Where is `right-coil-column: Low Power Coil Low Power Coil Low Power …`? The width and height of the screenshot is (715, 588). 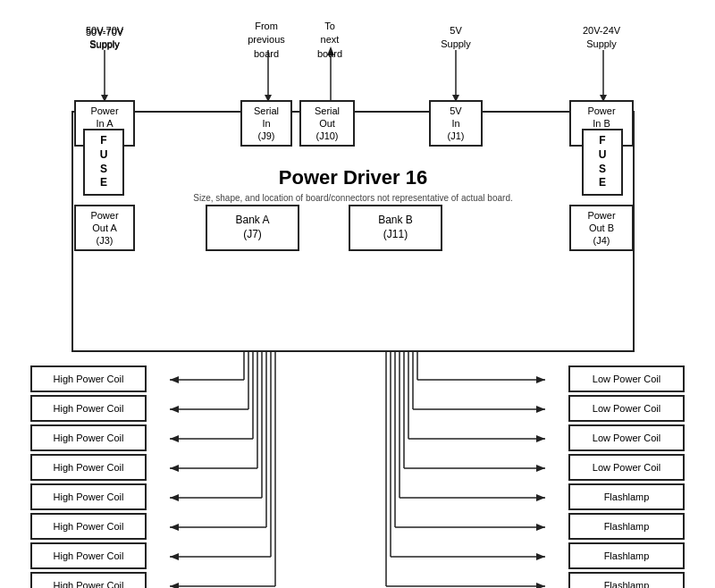 right-coil-column: Low Power Coil Low Power Coil Low Power … is located at coordinates (627, 477).